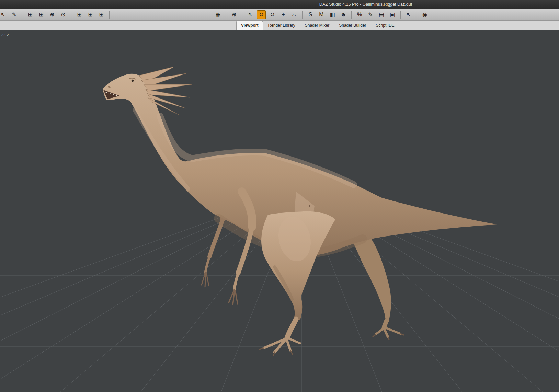 This screenshot has width=559, height=392. Describe the element at coordinates (218, 15) in the screenshot. I see `texture-shaded-mode-icon: ▦` at that location.